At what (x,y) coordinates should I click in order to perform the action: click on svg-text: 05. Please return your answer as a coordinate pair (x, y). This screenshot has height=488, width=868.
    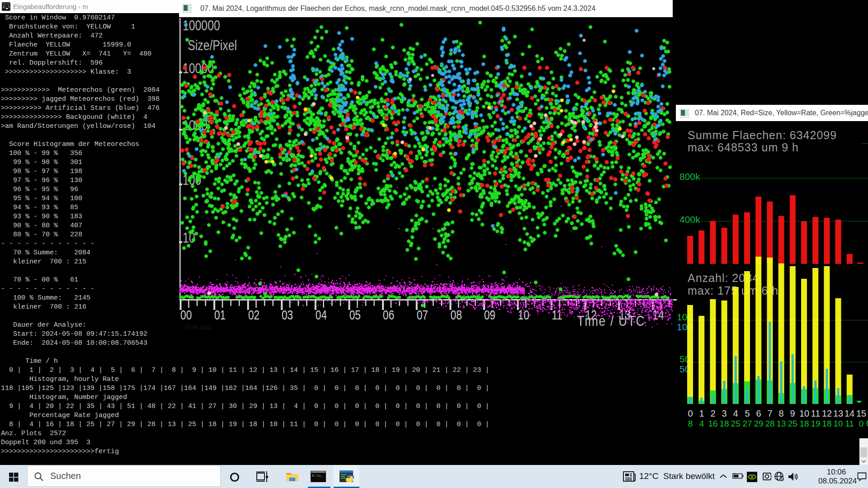
    Looking at the image, I should click on (355, 314).